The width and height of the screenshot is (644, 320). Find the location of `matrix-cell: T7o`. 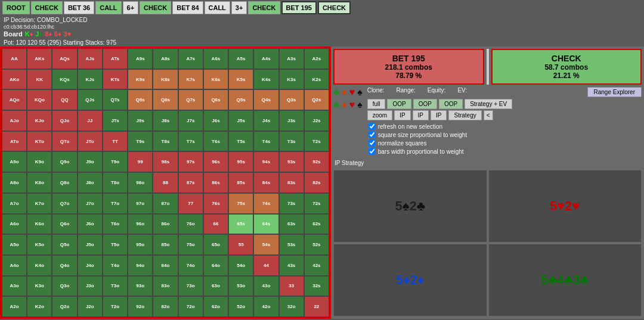

matrix-cell: T7o is located at coordinates (115, 204).